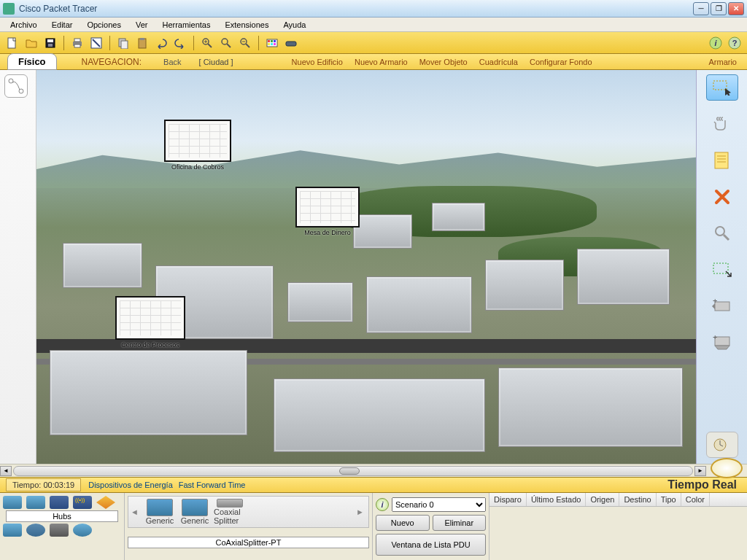 The width and height of the screenshot is (747, 560). What do you see at coordinates (226, 43) in the screenshot?
I see `zoom-reset-button` at bounding box center [226, 43].